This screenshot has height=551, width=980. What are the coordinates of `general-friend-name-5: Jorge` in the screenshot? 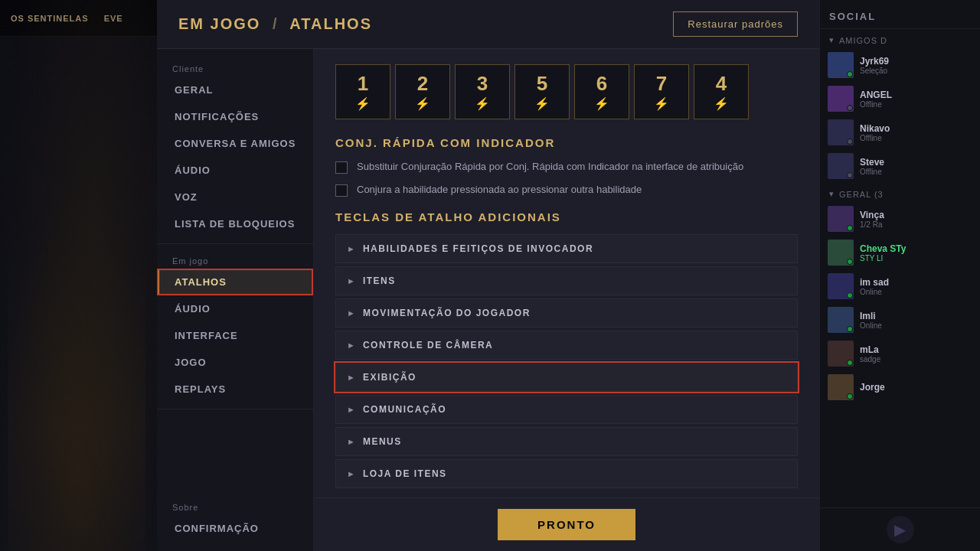 It's located at (916, 387).